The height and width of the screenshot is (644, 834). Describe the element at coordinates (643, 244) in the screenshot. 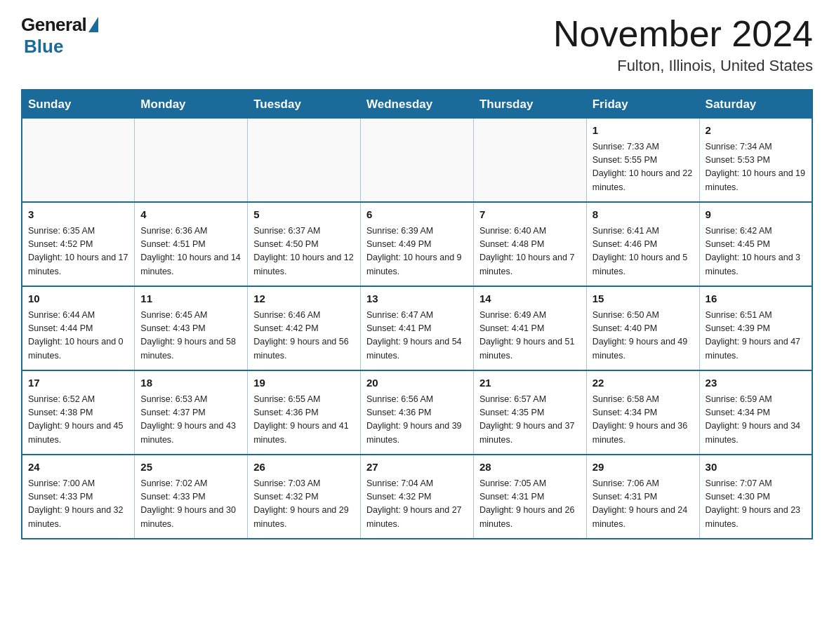

I see `calendar-cell: 8Sunrise: 6:41 AM Sunset: 4:46 PM Daylig…` at that location.